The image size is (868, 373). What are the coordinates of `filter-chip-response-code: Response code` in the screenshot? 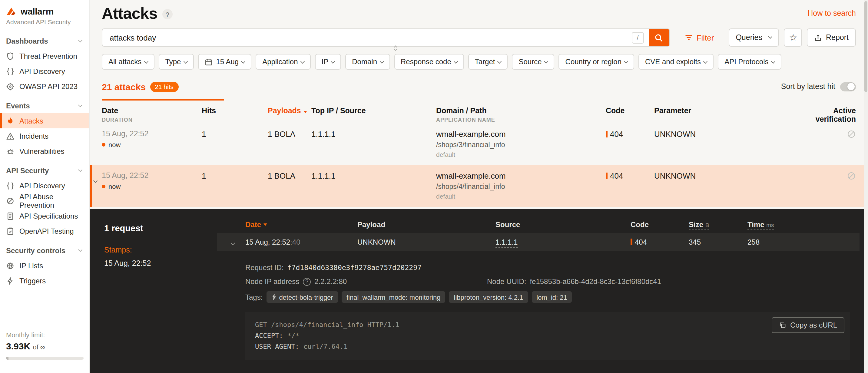 It's located at (429, 62).